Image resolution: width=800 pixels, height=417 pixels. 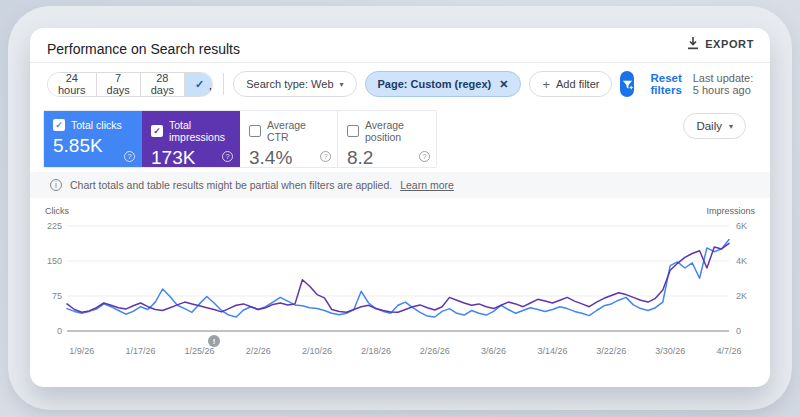 What do you see at coordinates (670, 351) in the screenshot?
I see `date-label: 3/30/26` at bounding box center [670, 351].